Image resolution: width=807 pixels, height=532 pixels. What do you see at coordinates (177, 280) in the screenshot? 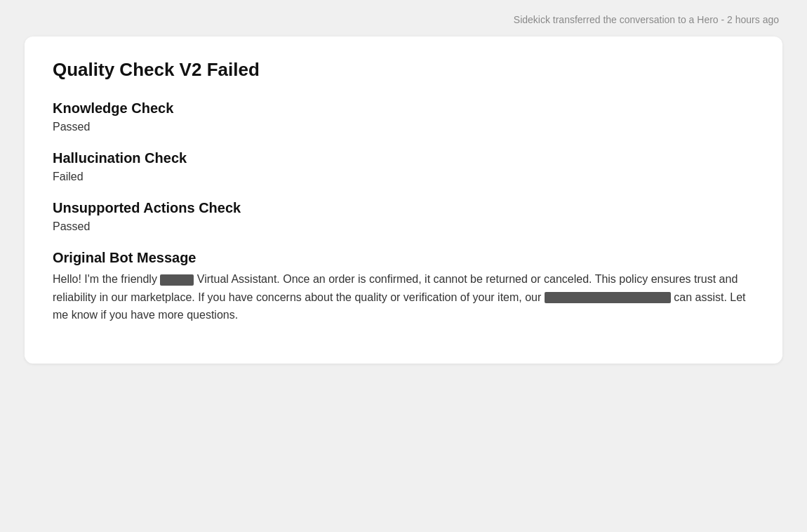
I see `redacted-logo-icon` at bounding box center [177, 280].